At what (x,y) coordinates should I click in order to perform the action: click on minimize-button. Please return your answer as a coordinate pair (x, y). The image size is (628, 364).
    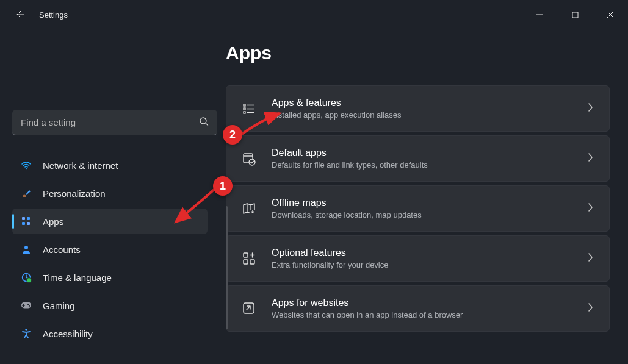
    Looking at the image, I should click on (540, 15).